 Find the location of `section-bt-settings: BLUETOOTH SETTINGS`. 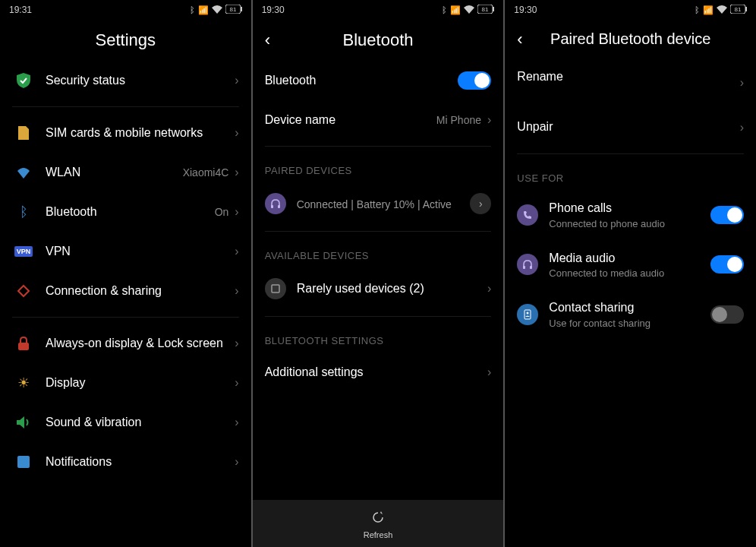

section-bt-settings: BLUETOOTH SETTINGS is located at coordinates (378, 337).